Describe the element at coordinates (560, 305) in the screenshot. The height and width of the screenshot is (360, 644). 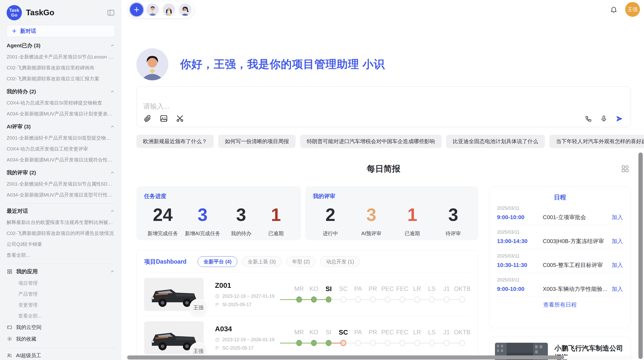
I see `view-all-schedule-link: 查看所有日程` at that location.